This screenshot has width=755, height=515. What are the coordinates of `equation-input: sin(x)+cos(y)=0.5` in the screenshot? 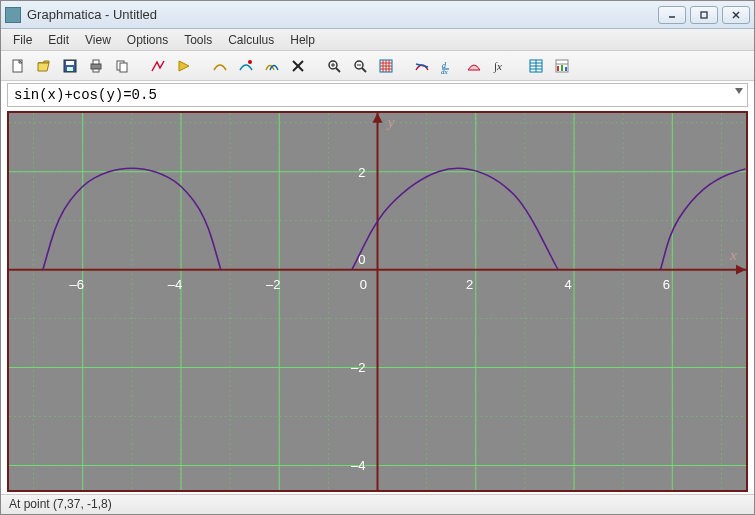 It's located at (378, 95).